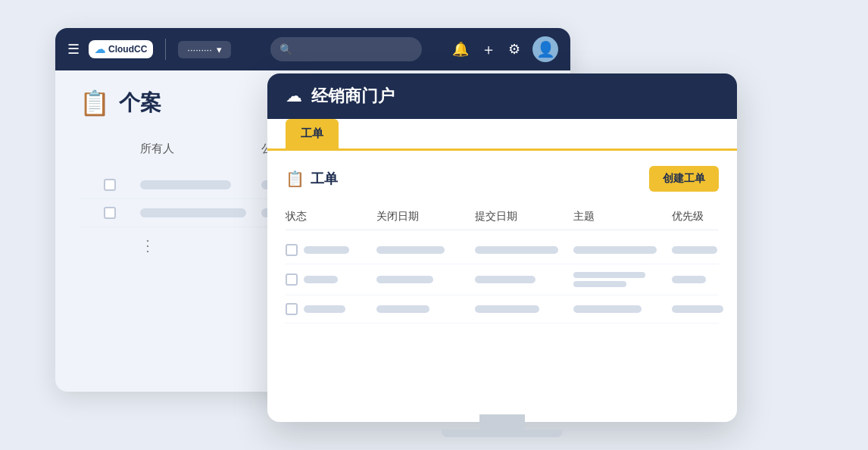 Image resolution: width=868 pixels, height=450 pixels. What do you see at coordinates (545, 49) in the screenshot?
I see `avatar: 👤` at bounding box center [545, 49].